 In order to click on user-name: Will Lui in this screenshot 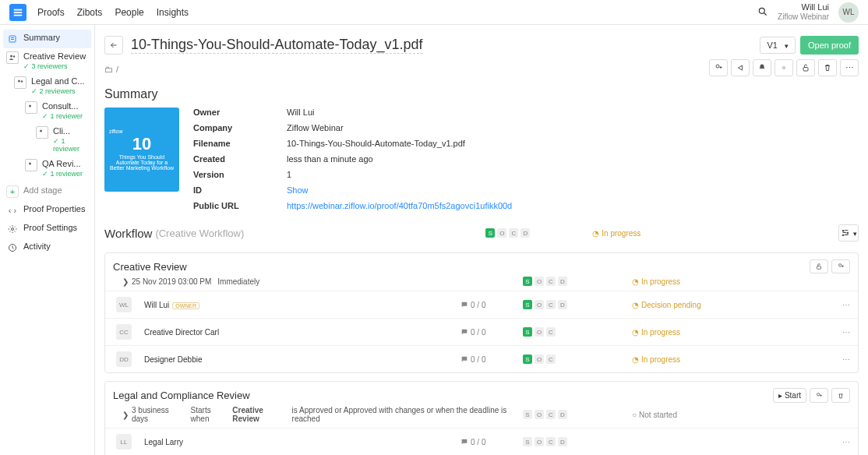, I will do `click(803, 8)`.